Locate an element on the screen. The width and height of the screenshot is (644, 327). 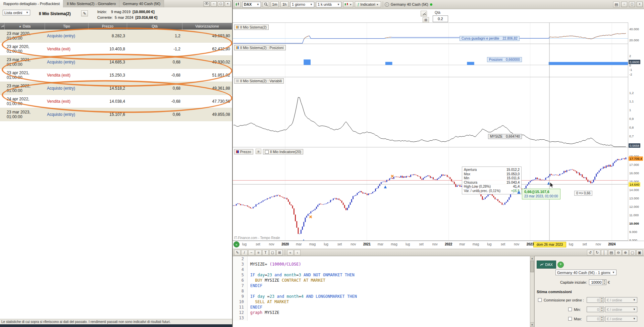
fibonacci-tool-icon: ≡ is located at coordinates (258, 252).